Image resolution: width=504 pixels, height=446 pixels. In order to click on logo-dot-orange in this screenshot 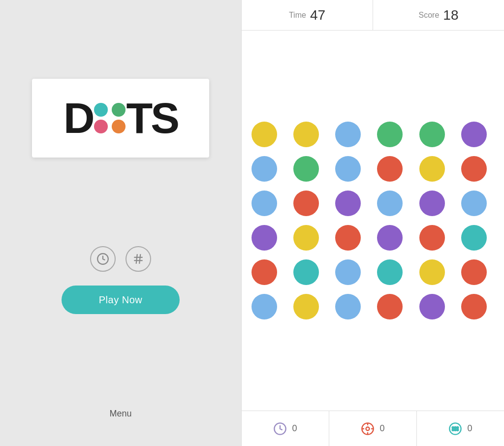, I will do `click(119, 127)`.